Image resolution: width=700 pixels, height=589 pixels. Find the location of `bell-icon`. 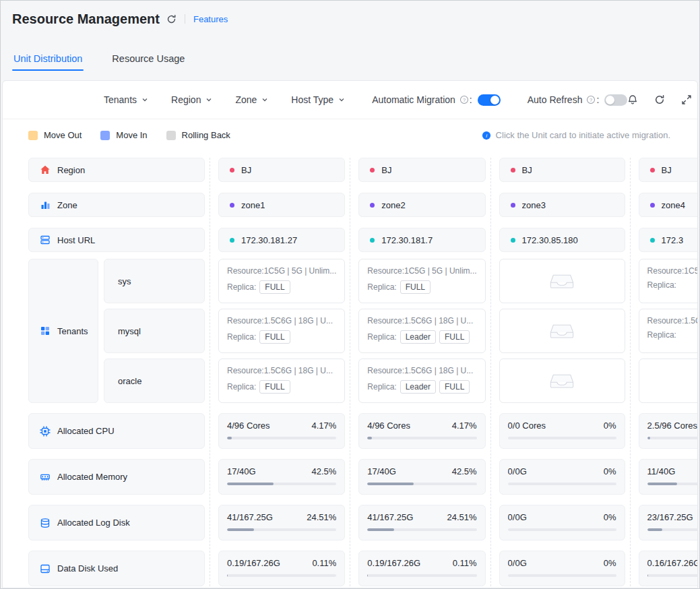

bell-icon is located at coordinates (633, 100).